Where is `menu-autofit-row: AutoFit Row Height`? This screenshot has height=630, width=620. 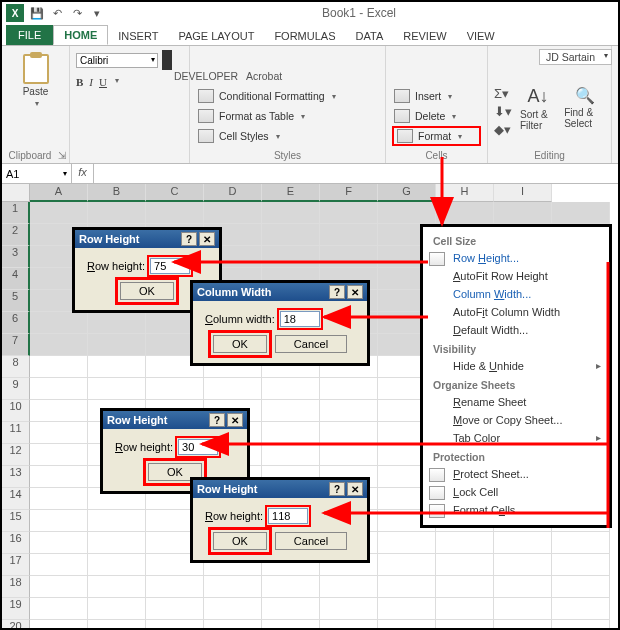 menu-autofit-row: AutoFit Row Height is located at coordinates (516, 276).